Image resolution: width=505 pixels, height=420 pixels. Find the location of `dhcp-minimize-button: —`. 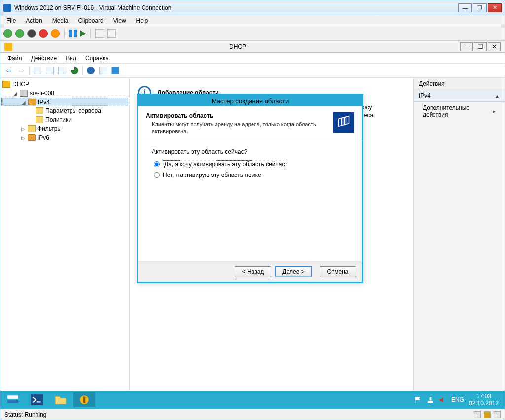

dhcp-minimize-button: — is located at coordinates (467, 47).